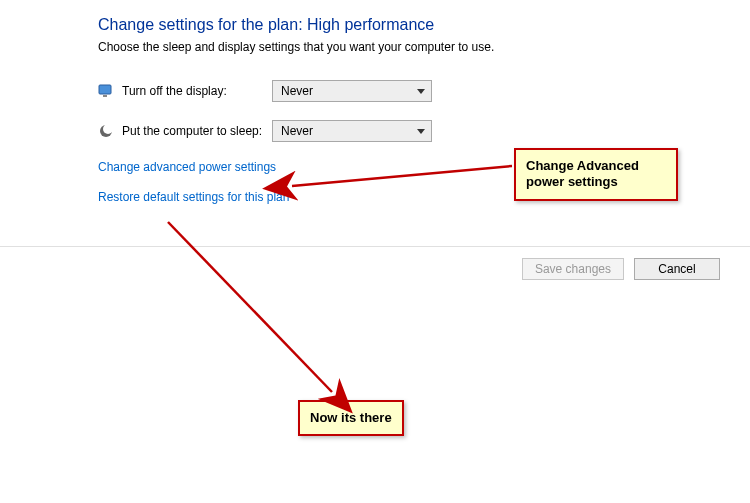 The image size is (750, 503). What do you see at coordinates (297, 131) in the screenshot?
I see `sleep-value: Never` at bounding box center [297, 131].